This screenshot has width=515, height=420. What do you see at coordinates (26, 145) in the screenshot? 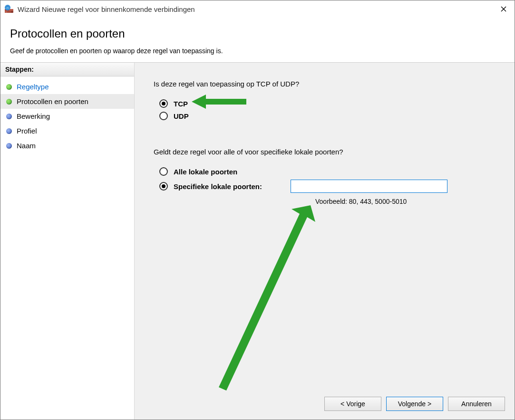
I see `step-label: Naam` at bounding box center [26, 145].